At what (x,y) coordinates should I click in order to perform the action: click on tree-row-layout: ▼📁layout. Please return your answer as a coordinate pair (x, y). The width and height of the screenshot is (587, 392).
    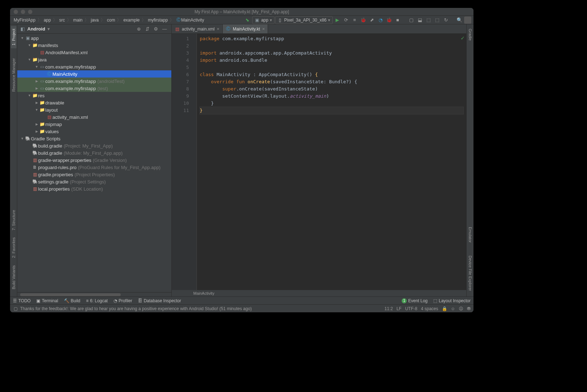
    Looking at the image, I should click on (94, 110).